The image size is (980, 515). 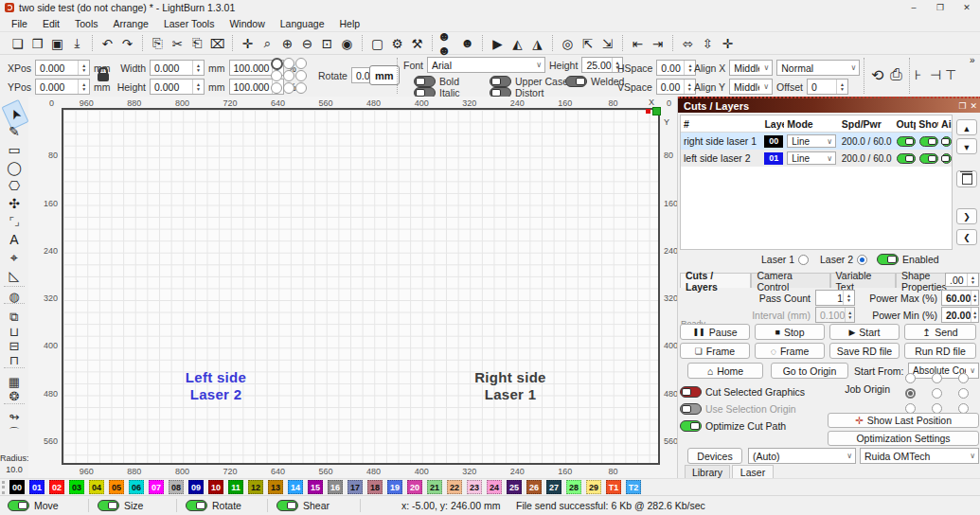 I want to click on optimize-cut-path-toggle, so click(x=691, y=426).